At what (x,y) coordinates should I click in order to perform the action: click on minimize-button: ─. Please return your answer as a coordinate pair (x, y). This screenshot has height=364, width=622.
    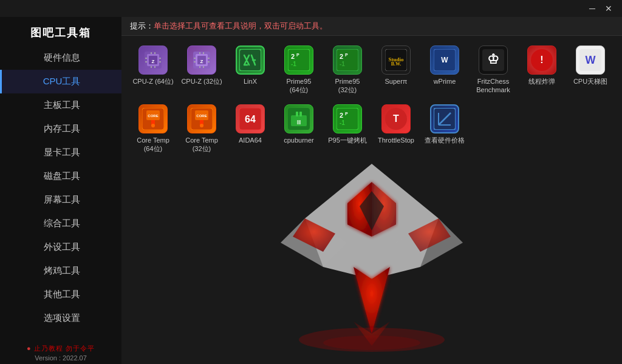
    Looking at the image, I should click on (592, 8).